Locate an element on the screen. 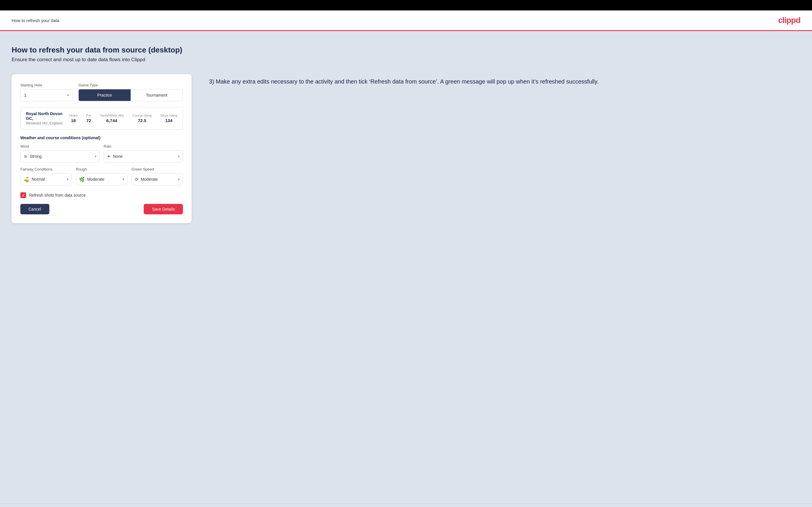 This screenshot has height=507, width=812. page-heading: How to refresh your data from source (de… is located at coordinates (406, 50).